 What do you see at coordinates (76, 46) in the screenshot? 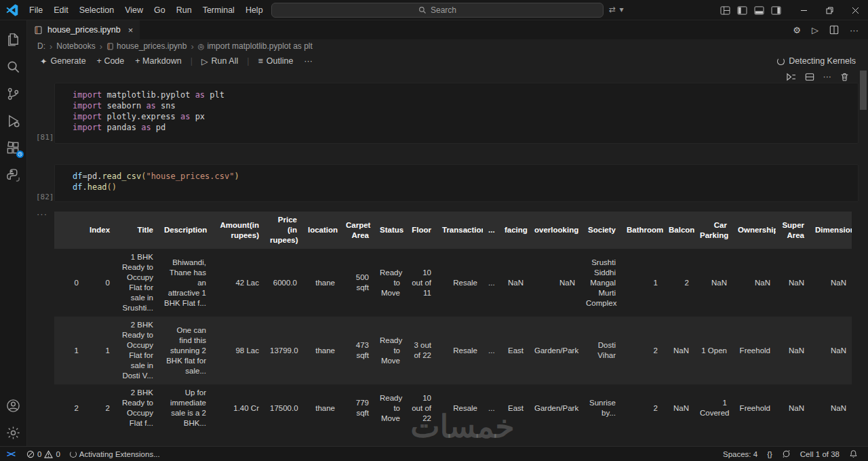
I see `breadcrumb-folder: Notebooks` at bounding box center [76, 46].